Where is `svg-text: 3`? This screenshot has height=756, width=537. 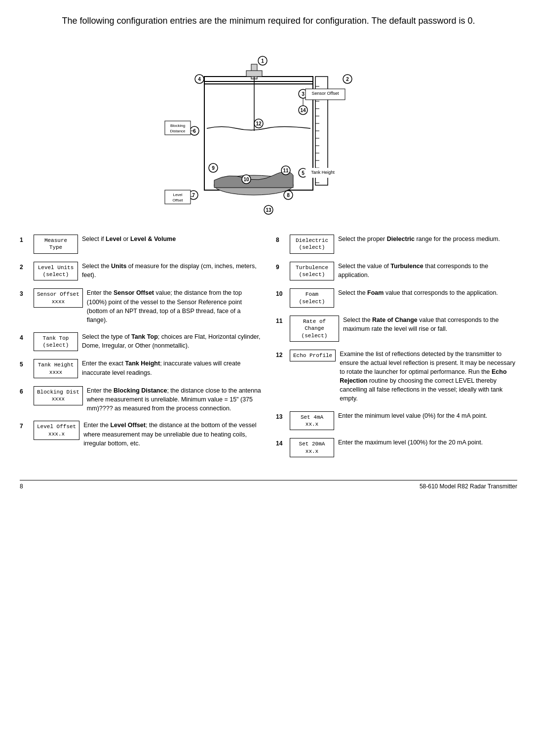 svg-text: 3 is located at coordinates (303, 94).